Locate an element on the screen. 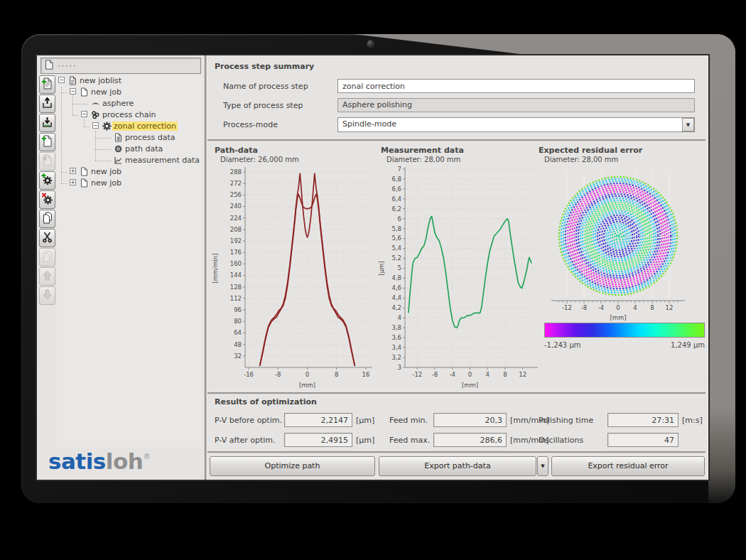  optimize-path-button: Optimize path is located at coordinates (293, 466).